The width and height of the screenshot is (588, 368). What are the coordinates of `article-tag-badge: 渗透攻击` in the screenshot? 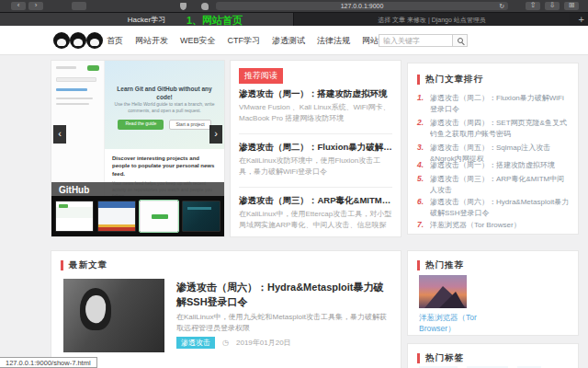 It's located at (196, 342).